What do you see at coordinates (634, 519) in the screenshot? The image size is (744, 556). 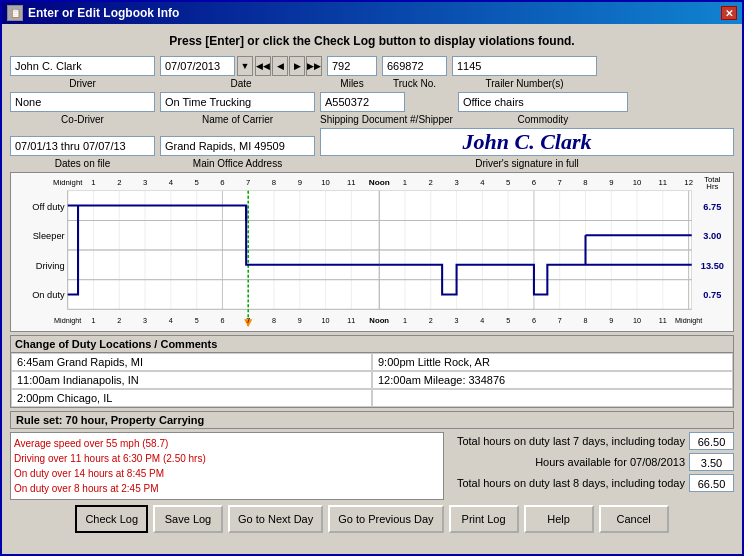 I see `cancel-button: Cancel` at bounding box center [634, 519].